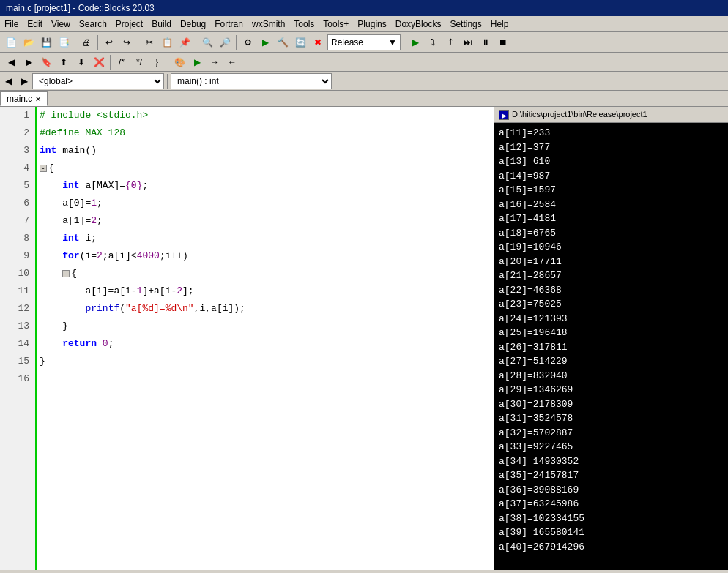 This screenshot has height=573, width=728. What do you see at coordinates (611, 362) in the screenshot?
I see `terminal-line-16: a[27]=514229` at bounding box center [611, 362].